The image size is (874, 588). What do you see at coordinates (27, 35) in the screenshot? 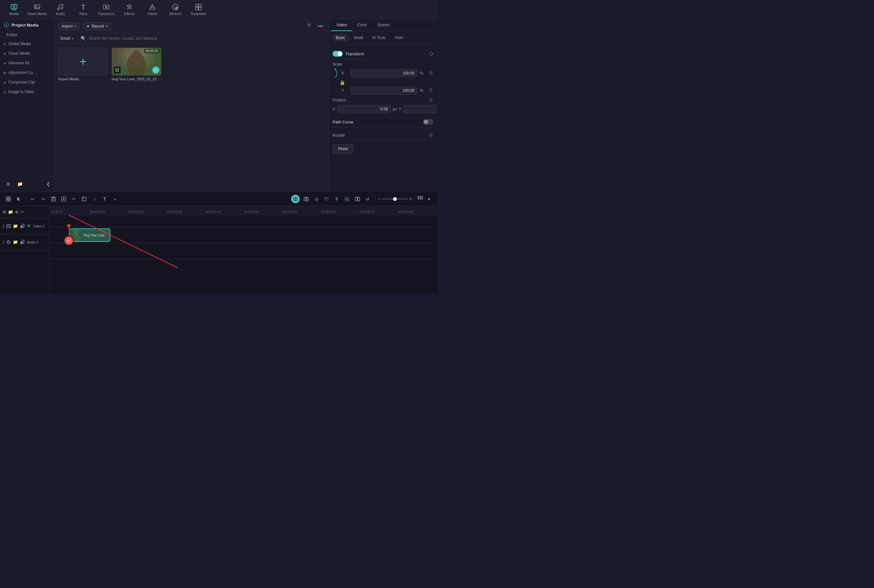
I see `sidebar-item-folder: Folder` at bounding box center [27, 35].